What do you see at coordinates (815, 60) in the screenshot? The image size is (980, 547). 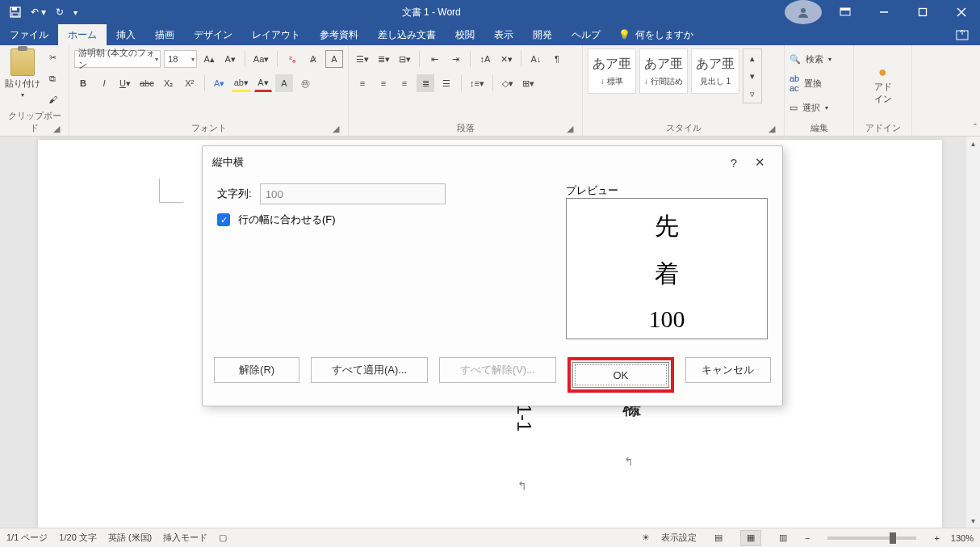 I see `find-button: 検索` at bounding box center [815, 60].